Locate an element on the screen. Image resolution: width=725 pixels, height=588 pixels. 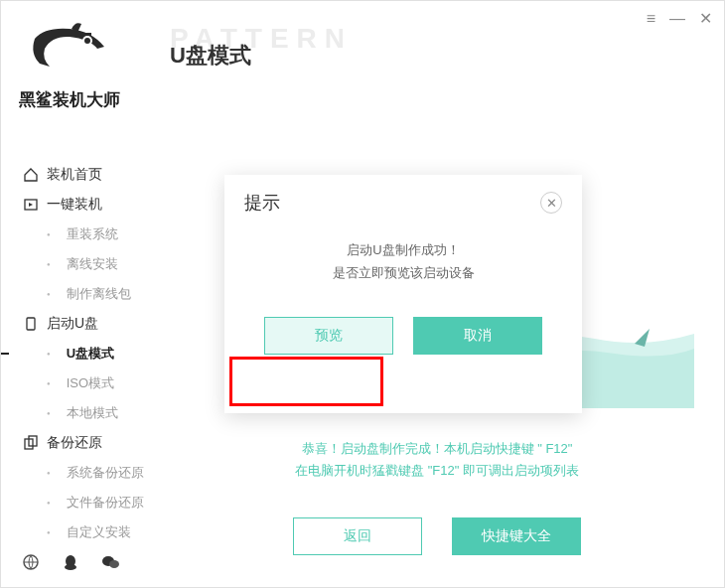
sidebar-item-label: 文件备份还原 is located at coordinates (105, 503).